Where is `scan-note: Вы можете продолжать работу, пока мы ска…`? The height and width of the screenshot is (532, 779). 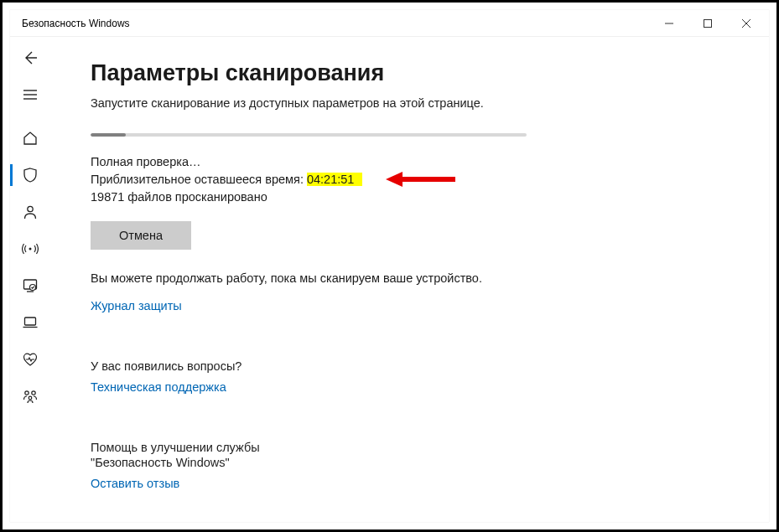
scan-note: Вы можете продолжать работу, пока мы ска… is located at coordinates (409, 278).